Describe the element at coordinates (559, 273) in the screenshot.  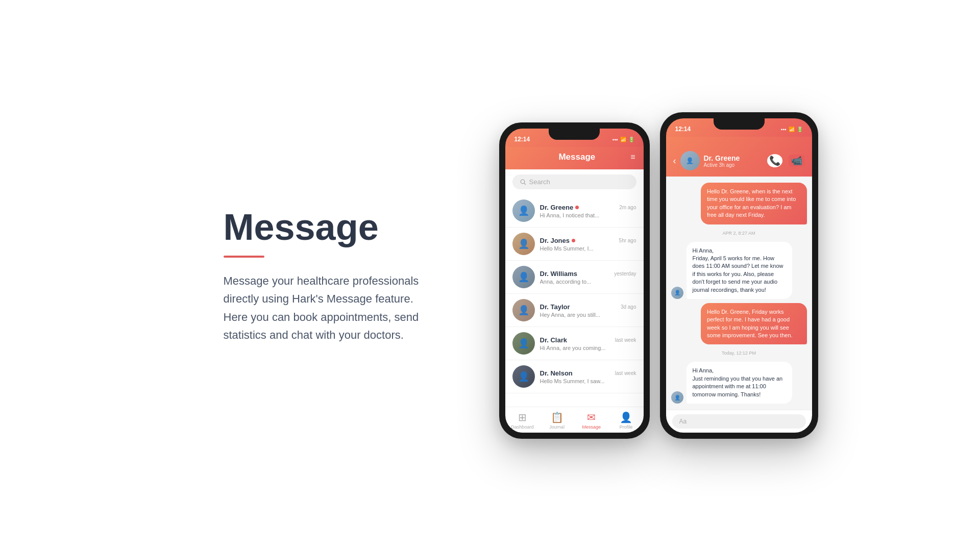
I see `conv-name: Dr. Williams` at that location.